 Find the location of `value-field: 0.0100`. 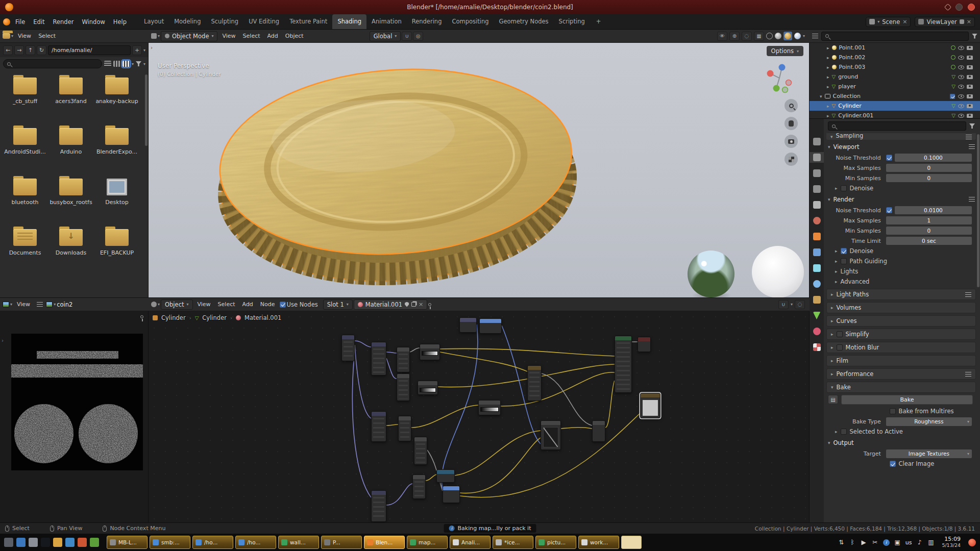

value-field: 0.0100 is located at coordinates (933, 210).